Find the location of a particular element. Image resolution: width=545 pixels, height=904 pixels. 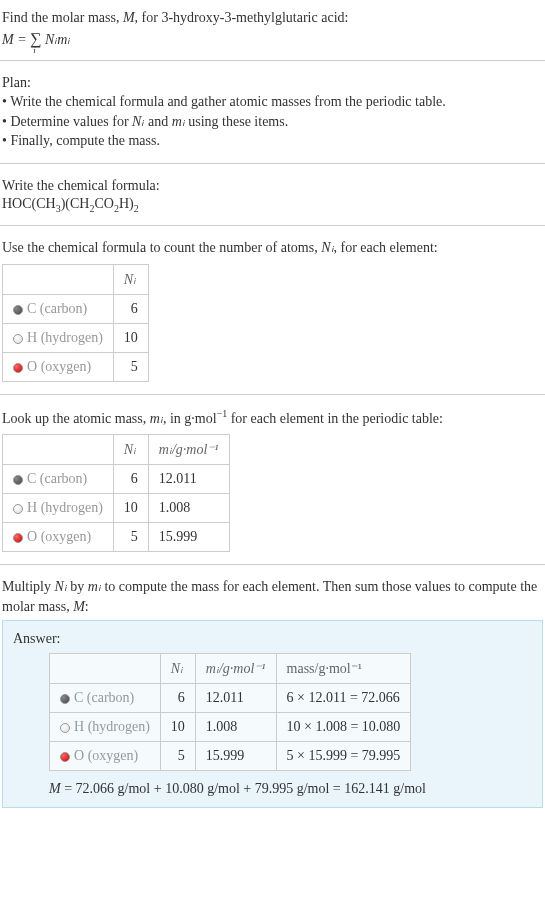

table-row: O (oxygen) 5 15.999 5 × 15.999 = 79.995 is located at coordinates (230, 756).